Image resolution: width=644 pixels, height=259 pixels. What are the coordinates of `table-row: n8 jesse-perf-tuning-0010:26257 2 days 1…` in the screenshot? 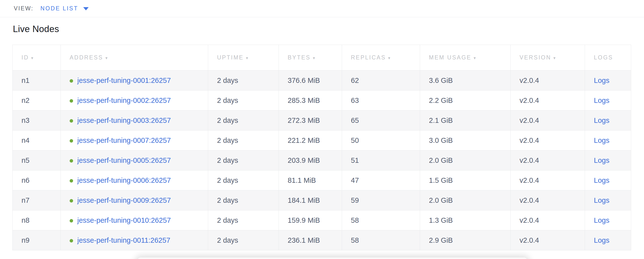 It's located at (322, 220).